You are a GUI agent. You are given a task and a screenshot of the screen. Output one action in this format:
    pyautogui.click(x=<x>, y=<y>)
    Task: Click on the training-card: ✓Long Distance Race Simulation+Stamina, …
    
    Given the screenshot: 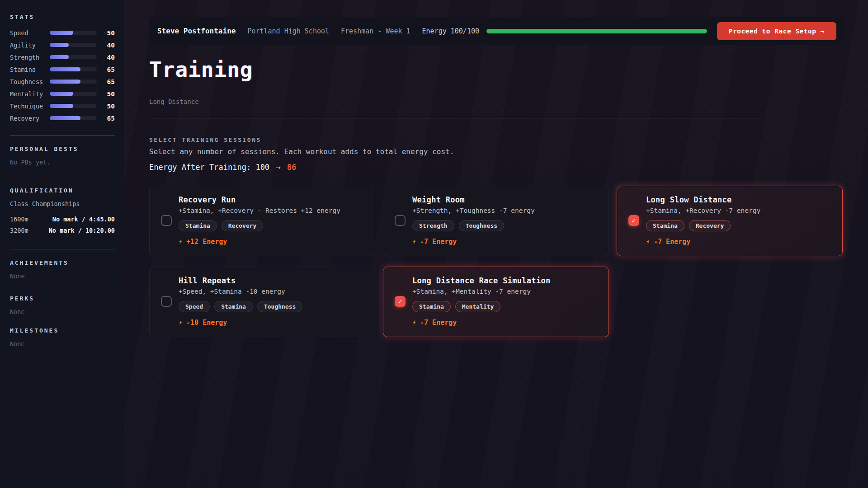 What is the action you would take?
    pyautogui.click(x=496, y=302)
    